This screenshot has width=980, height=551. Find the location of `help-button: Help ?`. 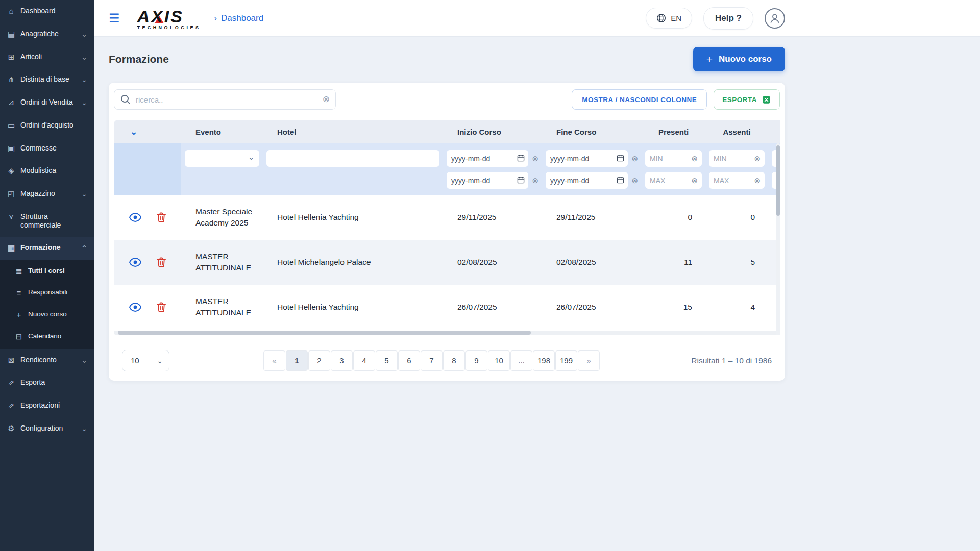

help-button: Help ? is located at coordinates (728, 18).